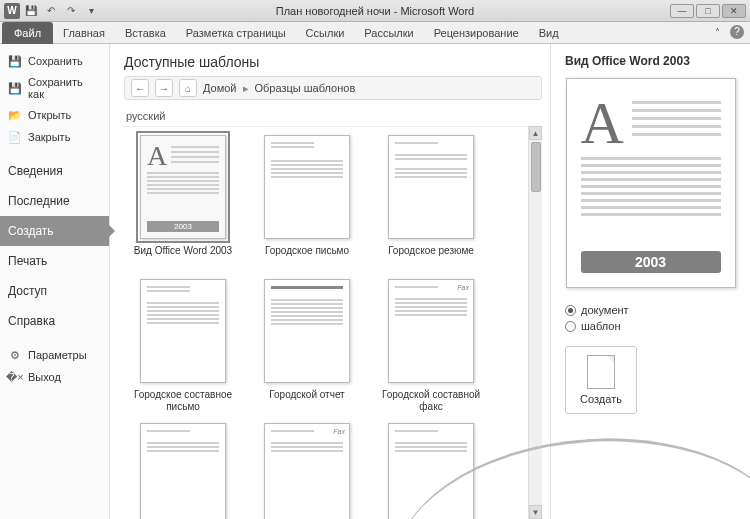 Image resolution: width=750 pixels, height=519 pixels. Describe the element at coordinates (183, 346) in the screenshot. I see `template-item: Городское составное письмо` at that location.